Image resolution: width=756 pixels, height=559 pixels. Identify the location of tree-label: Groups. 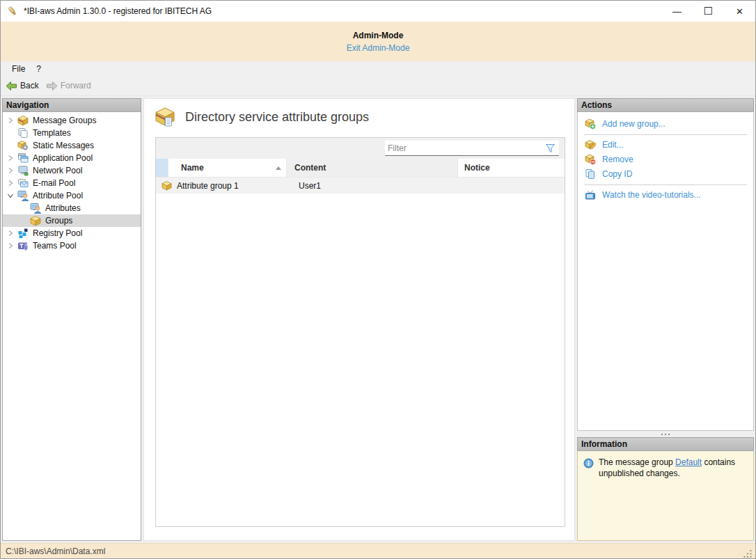
(58, 221).